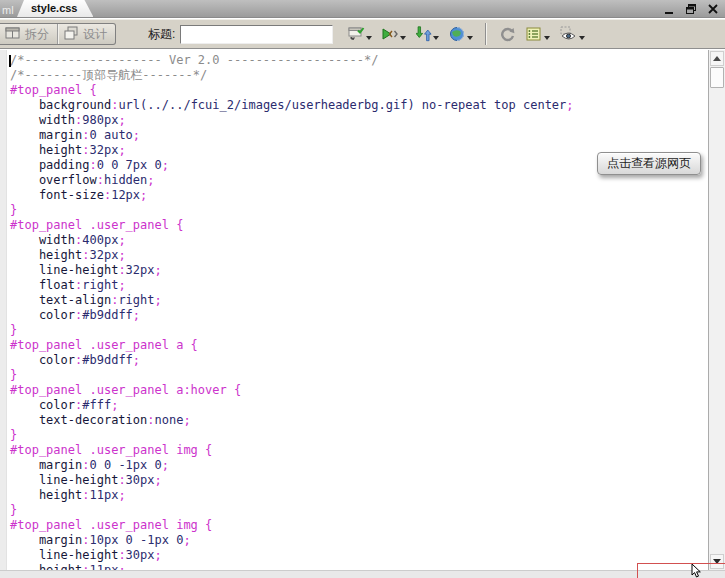  I want to click on code-line: float:right;, so click(292, 286).